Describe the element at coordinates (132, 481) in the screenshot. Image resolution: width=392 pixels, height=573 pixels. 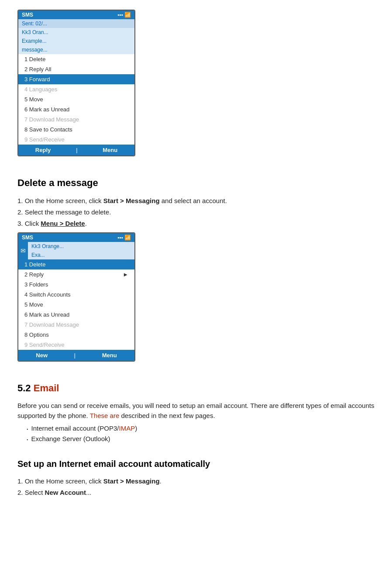
I see `start-messaging-bold-2: Start > Messaging` at that location.